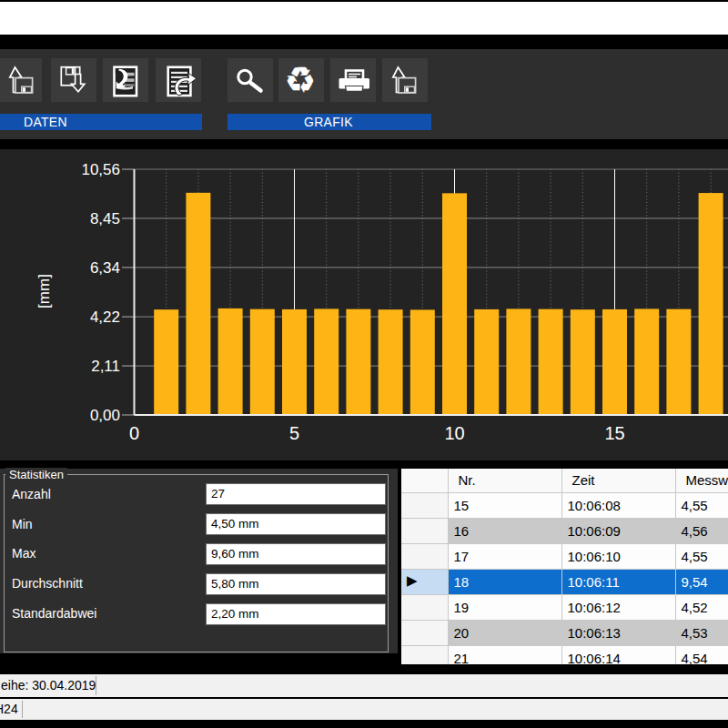 The image size is (728, 728). What do you see at coordinates (106, 366) in the screenshot?
I see `svg-text: 2,11` at bounding box center [106, 366].